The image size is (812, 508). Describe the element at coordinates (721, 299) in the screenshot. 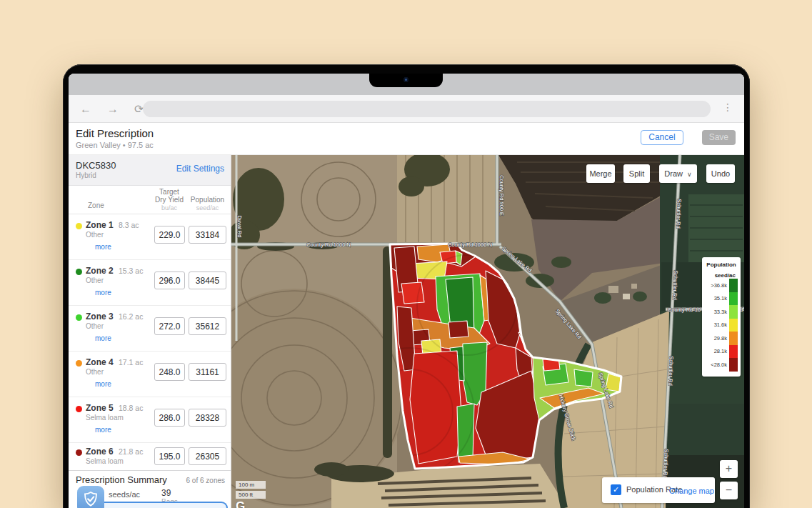

I see `legend-label: 35.1k` at that location.